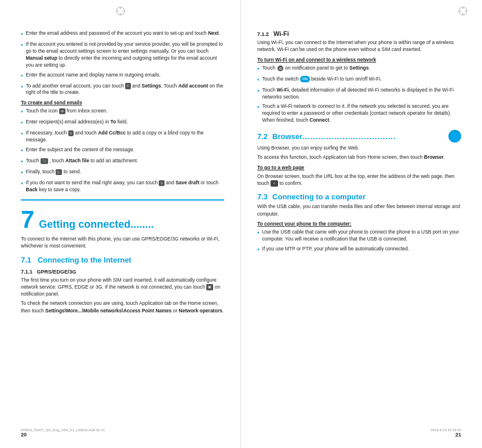  What do you see at coordinates (123, 137) in the screenshot?
I see `cs-item-3: • If necessary, touch ≡ and touch Add Cc…` at bounding box center [123, 137].